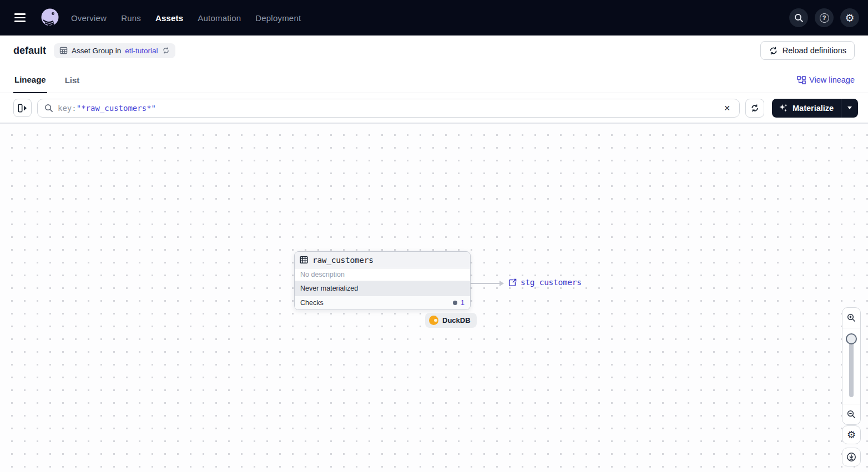 The height and width of the screenshot is (472, 868). What do you see at coordinates (850, 108) in the screenshot?
I see `chevron-down-icon` at bounding box center [850, 108].